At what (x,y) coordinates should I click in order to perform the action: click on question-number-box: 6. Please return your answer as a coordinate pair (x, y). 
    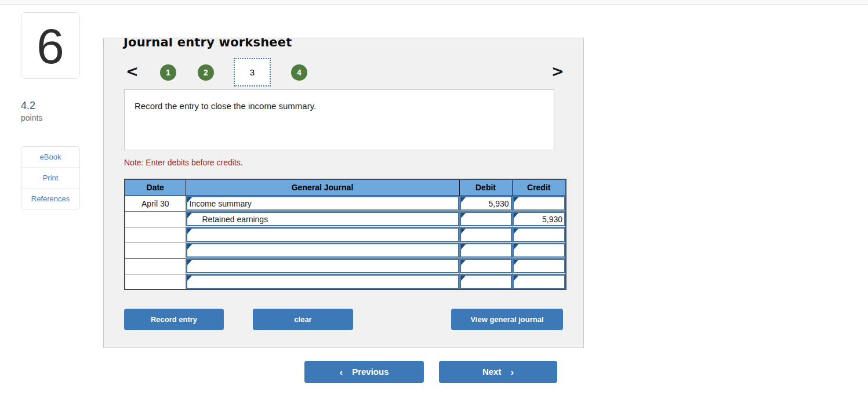
    Looking at the image, I should click on (50, 45).